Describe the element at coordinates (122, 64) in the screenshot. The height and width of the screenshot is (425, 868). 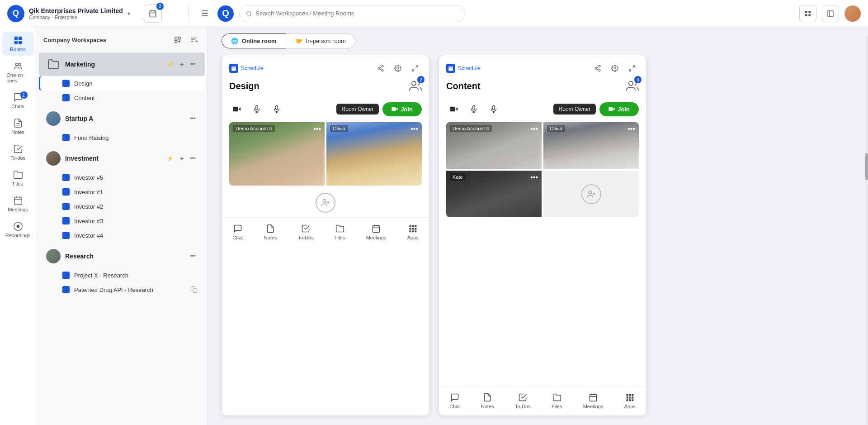
I see `group-header-marketing: Marketing ⚡ + •••` at that location.